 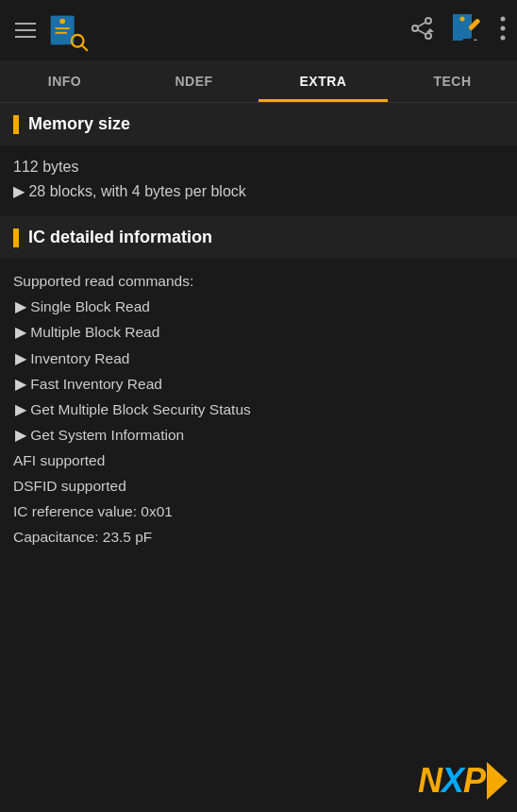 I want to click on tab-extra: EXTRA, so click(x=323, y=81).